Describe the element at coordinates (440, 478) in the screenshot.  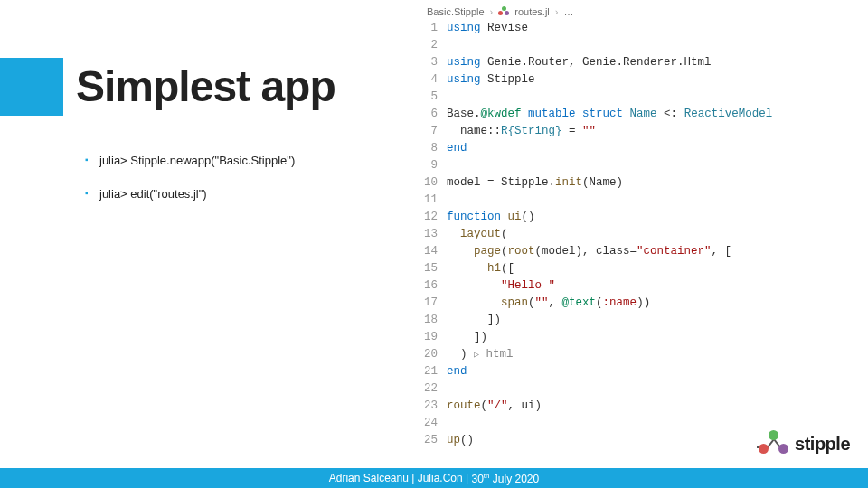
I see `footer-event: Julia.Con` at that location.